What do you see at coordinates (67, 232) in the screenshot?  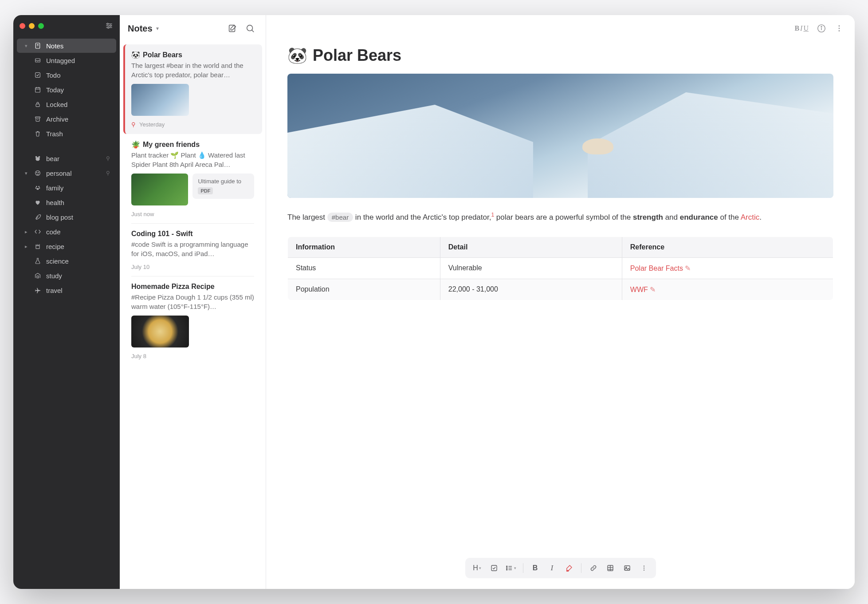 I see `sidebar-tag-code: ▸ code` at bounding box center [67, 232].